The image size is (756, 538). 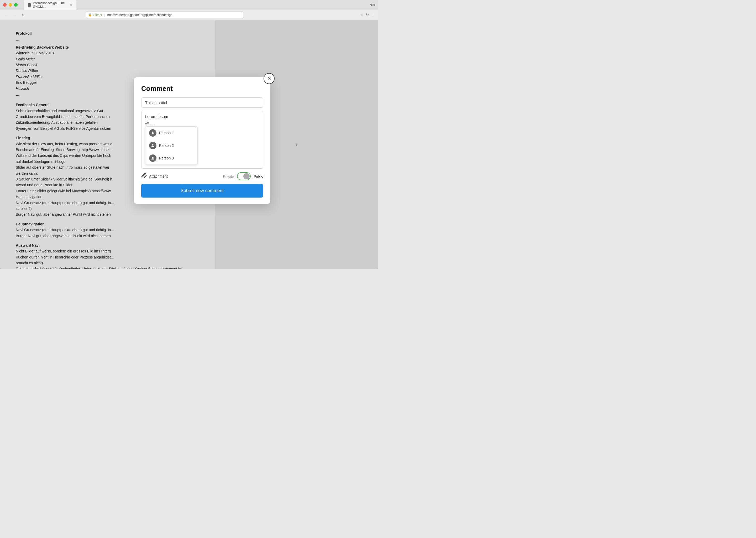 What do you see at coordinates (10, 5) in the screenshot?
I see `minimize-button` at bounding box center [10, 5].